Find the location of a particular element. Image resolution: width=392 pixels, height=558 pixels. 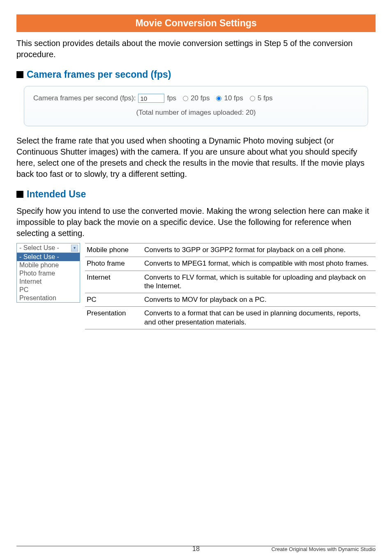

use-table-key: Photo frame is located at coordinates (114, 264).